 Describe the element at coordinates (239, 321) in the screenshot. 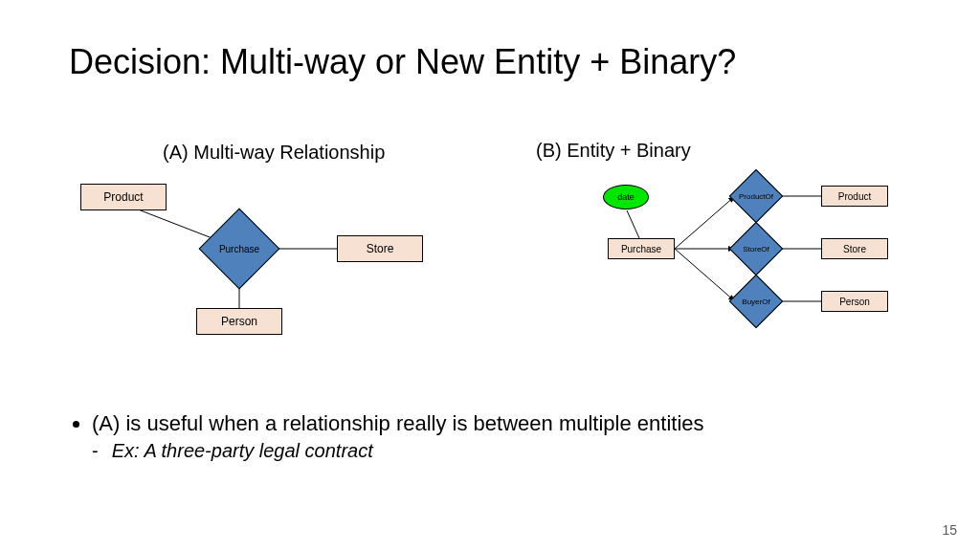

I see `entity-person: Person` at that location.